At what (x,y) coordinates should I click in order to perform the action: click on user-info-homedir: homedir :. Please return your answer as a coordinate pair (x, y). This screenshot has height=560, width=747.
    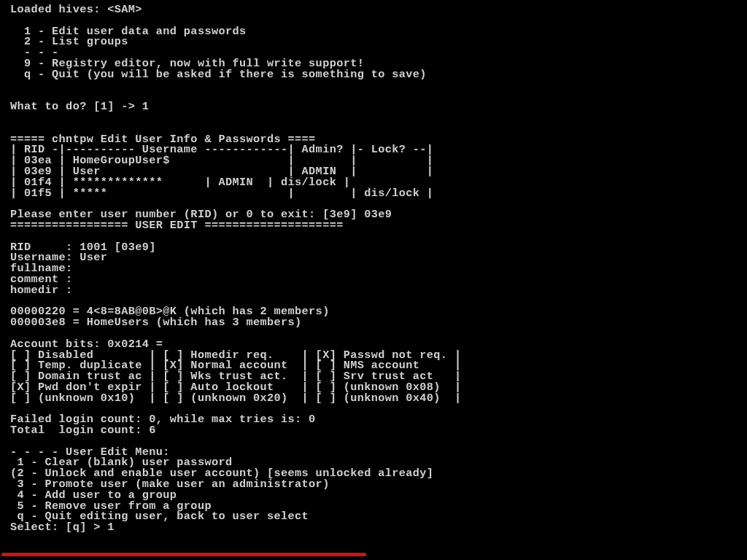
    Looking at the image, I should click on (42, 290).